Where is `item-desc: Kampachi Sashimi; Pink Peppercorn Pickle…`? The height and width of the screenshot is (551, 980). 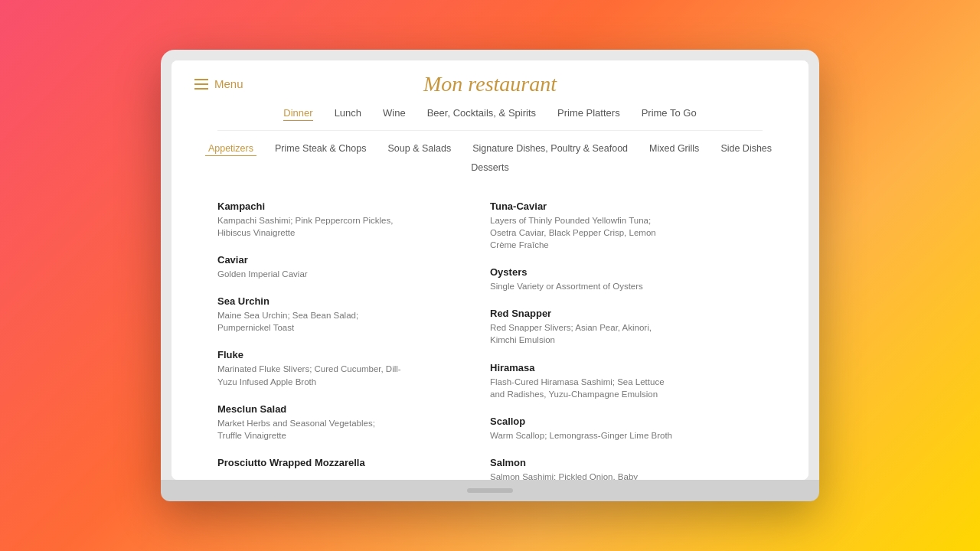 item-desc: Kampachi Sashimi; Pink Peppercorn Pickle… is located at coordinates (309, 227).